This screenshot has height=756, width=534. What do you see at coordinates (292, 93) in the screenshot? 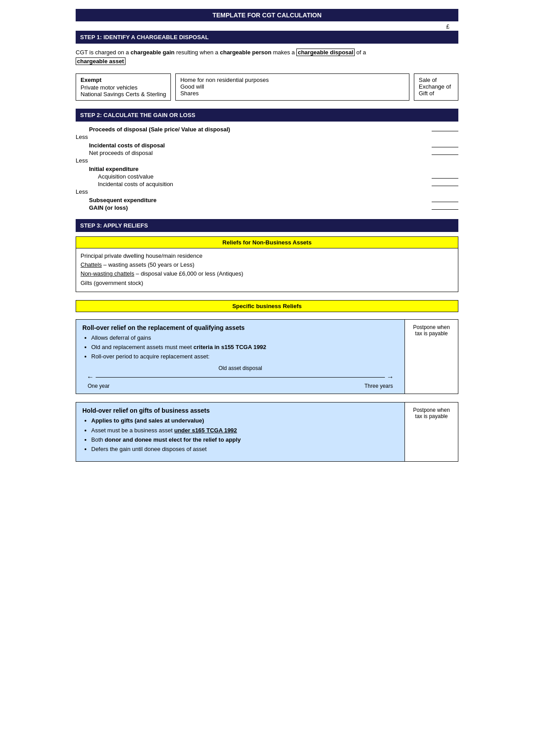
I see `middle-item-3: Shares` at bounding box center [292, 93].